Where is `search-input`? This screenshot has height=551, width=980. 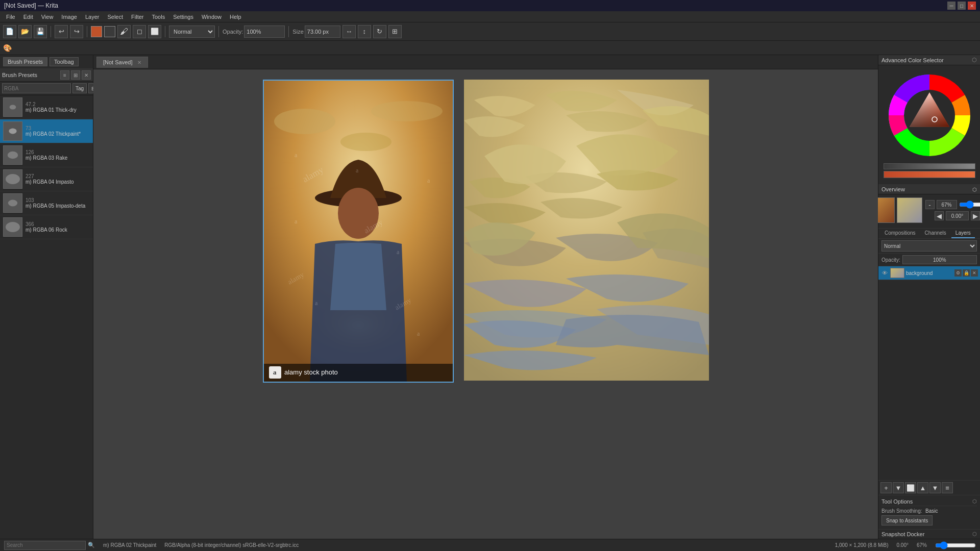 search-input is located at coordinates (45, 545).